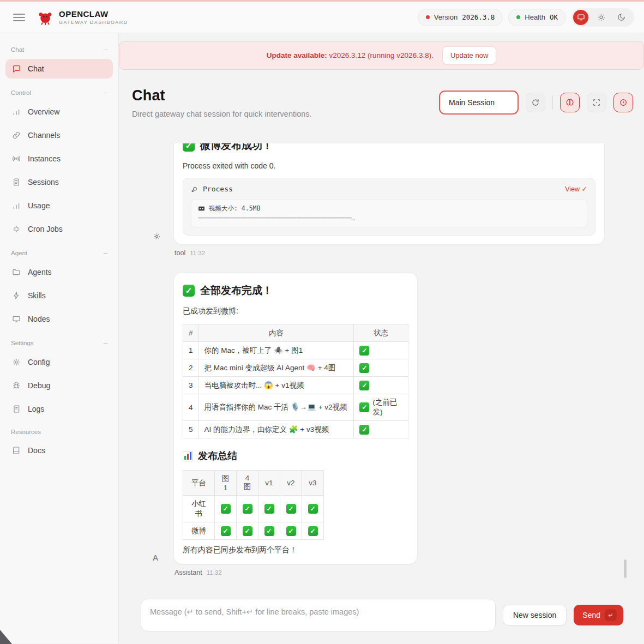 Image resolution: width=644 pixels, height=644 pixels. I want to click on message-intro: 已成功发到微博:, so click(296, 311).